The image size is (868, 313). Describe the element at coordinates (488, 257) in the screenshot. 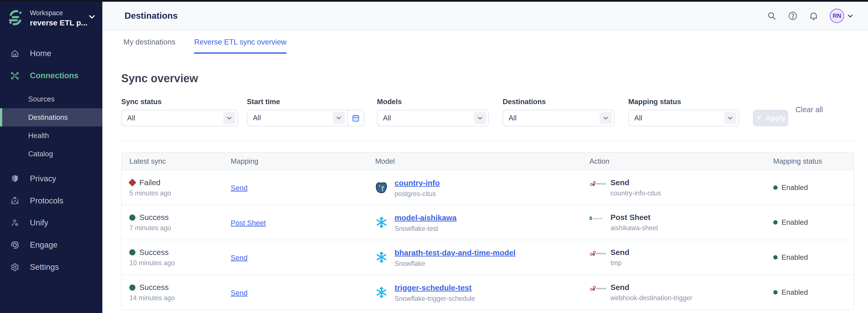

I see `table-row: Success 10 minutes ago Send bharath-test…` at that location.